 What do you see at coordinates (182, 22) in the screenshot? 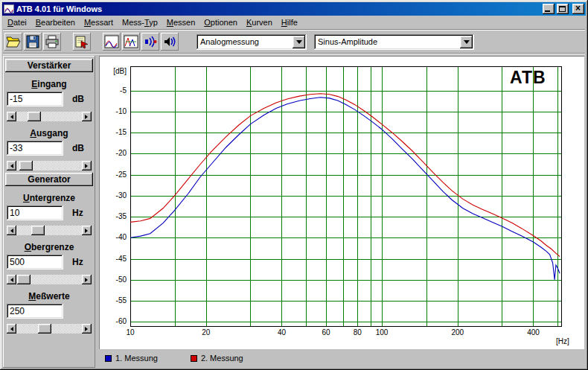
I see `menu-item-messen: Messen` at bounding box center [182, 22].